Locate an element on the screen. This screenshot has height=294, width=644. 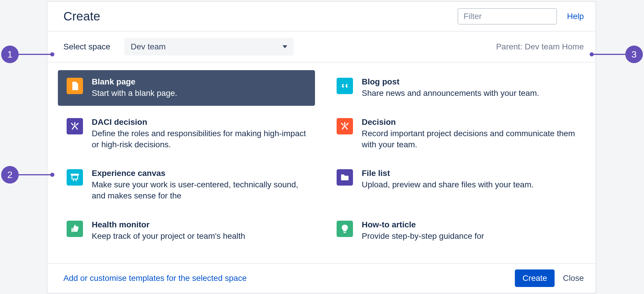
callout-badge: 3 is located at coordinates (634, 54).